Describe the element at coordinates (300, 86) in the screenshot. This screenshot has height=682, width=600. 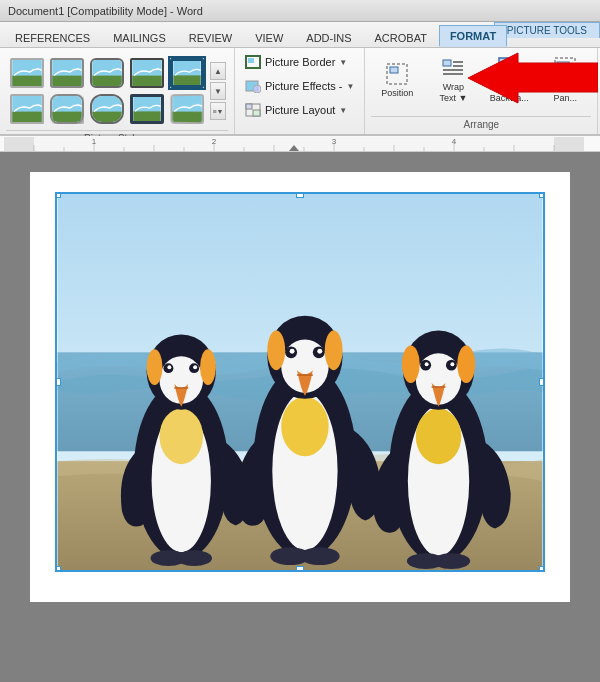
I see `picture-effects-btn: Picture Effects - ▼` at that location.